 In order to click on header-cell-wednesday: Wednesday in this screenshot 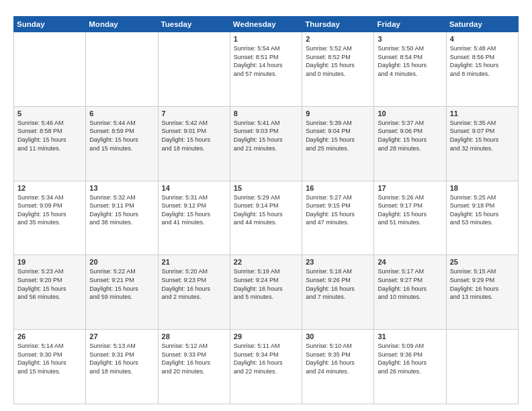, I will do `click(266, 24)`.